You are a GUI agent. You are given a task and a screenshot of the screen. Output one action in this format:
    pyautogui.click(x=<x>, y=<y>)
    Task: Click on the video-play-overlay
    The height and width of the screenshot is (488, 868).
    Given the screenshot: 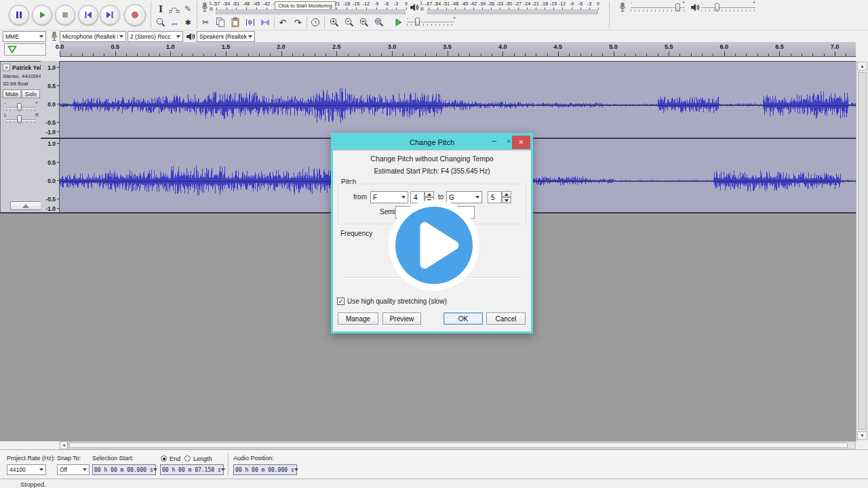 What is the action you would take?
    pyautogui.click(x=434, y=245)
    